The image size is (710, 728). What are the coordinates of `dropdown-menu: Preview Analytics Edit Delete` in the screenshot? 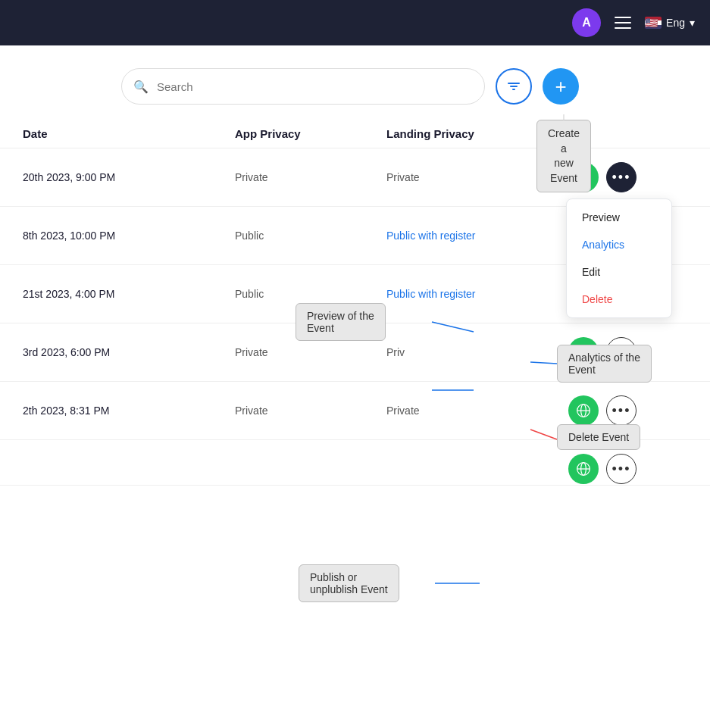 It's located at (619, 258).